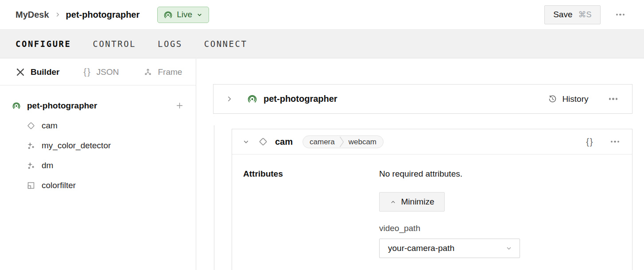 The width and height of the screenshot is (644, 270). Describe the element at coordinates (184, 15) in the screenshot. I see `status-label: Live` at that location.